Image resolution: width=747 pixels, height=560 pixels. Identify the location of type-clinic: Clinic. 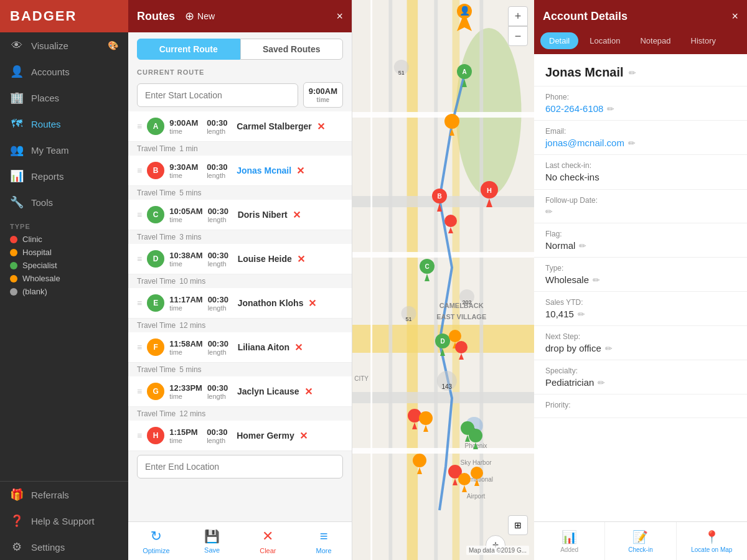
(64, 239).